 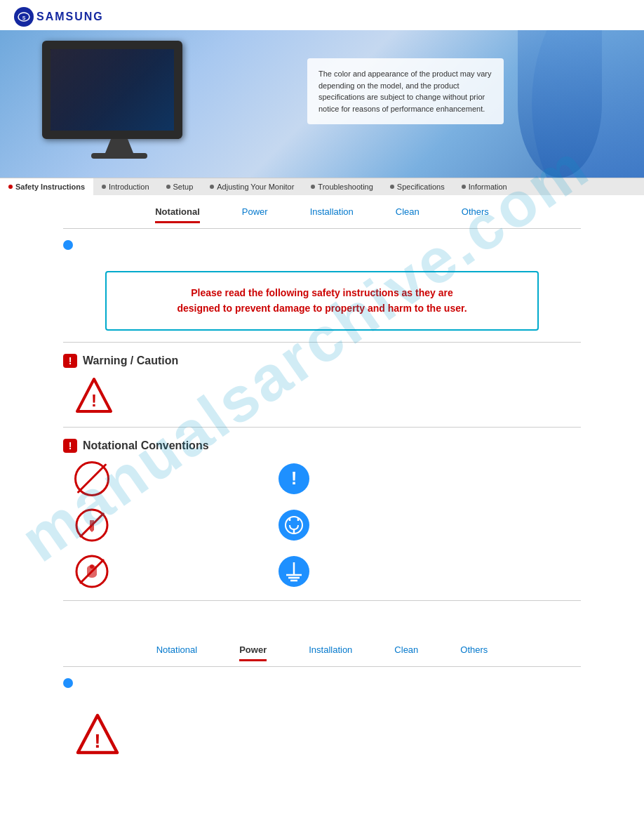 I want to click on prohibit-general-icon, so click(x=92, y=479).